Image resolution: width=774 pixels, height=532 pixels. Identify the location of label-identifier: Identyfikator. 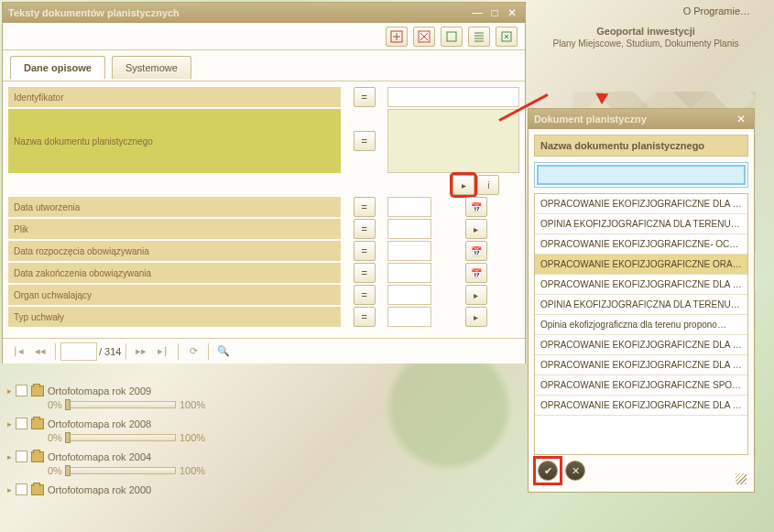
(174, 97).